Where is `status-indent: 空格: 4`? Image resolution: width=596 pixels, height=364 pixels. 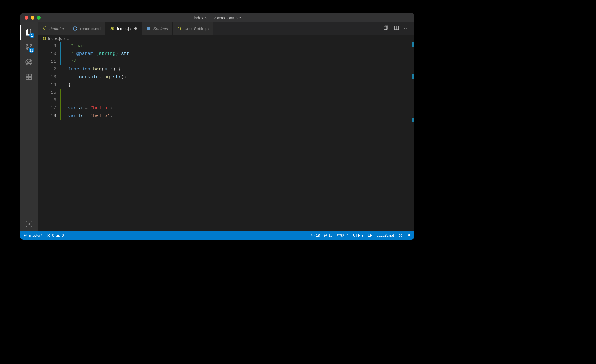 status-indent: 空格: 4 is located at coordinates (343, 236).